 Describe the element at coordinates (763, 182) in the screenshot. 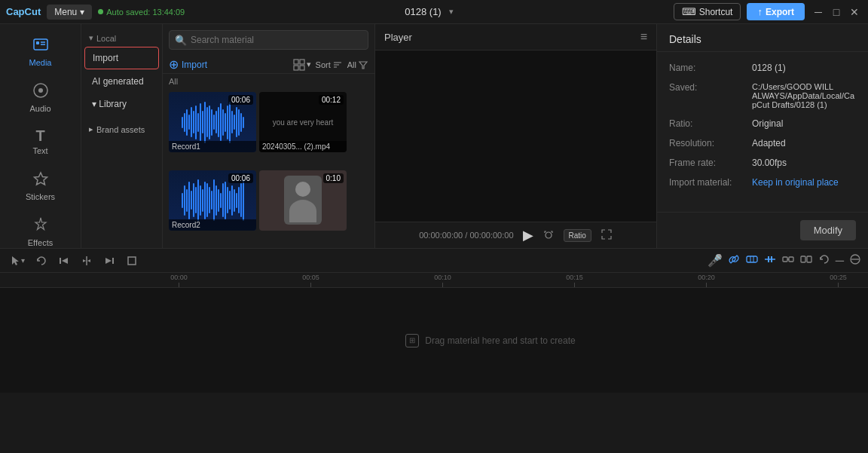

I see `detail-row-import-material: Import material: Keep in original place` at that location.